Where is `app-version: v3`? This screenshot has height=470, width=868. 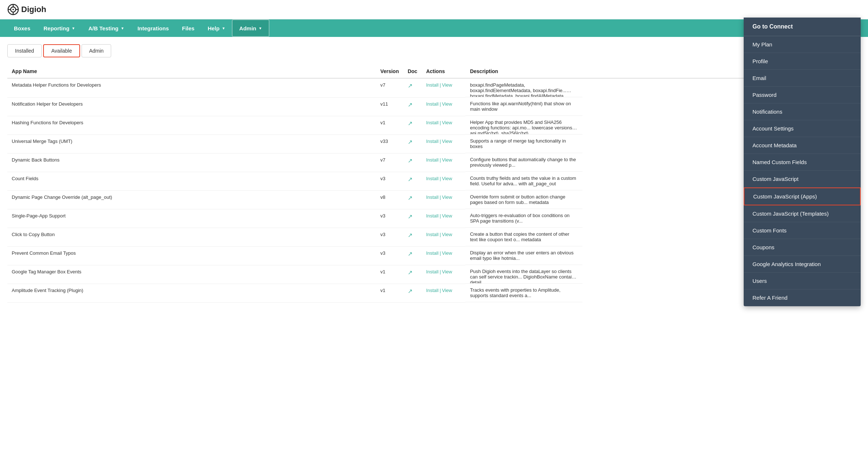
app-version: v3 is located at coordinates (390, 181).